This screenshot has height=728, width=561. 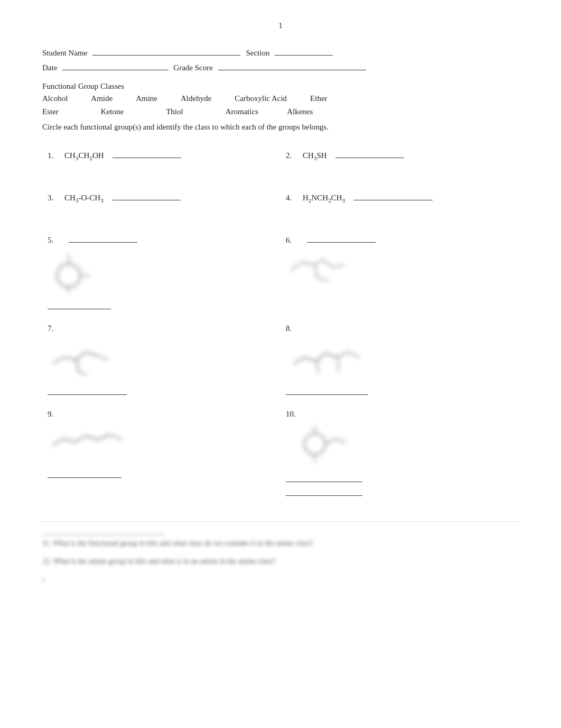 I want to click on fg-amide: Amide, so click(x=101, y=98).